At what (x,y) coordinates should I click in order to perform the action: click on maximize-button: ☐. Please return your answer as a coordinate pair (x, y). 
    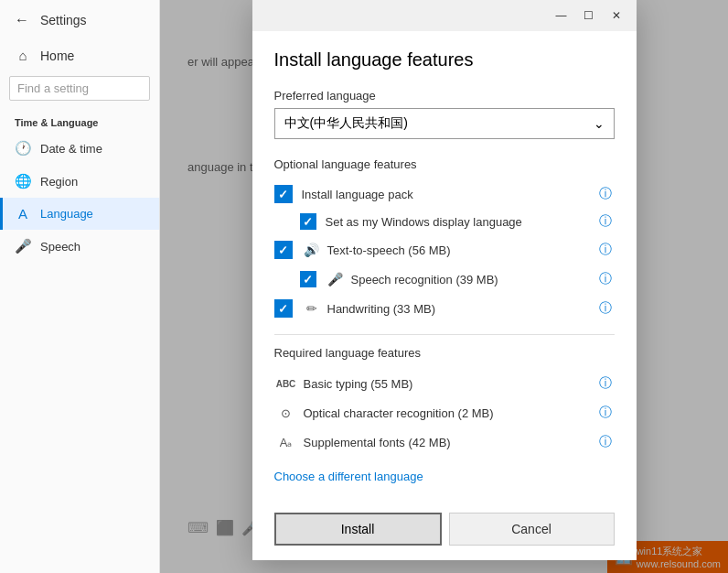
    Looking at the image, I should click on (589, 16).